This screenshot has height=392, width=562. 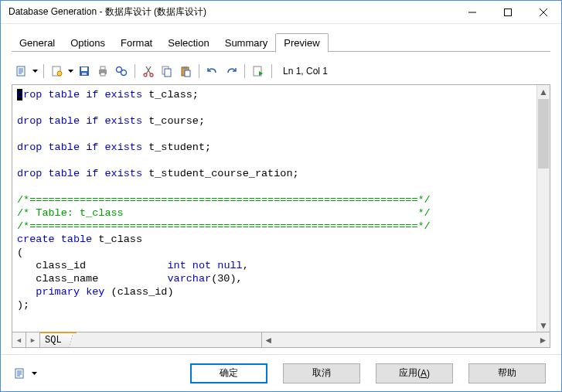 I want to click on editor-bottom-bar: ◄ ► SQL ◄ ►, so click(x=281, y=339).